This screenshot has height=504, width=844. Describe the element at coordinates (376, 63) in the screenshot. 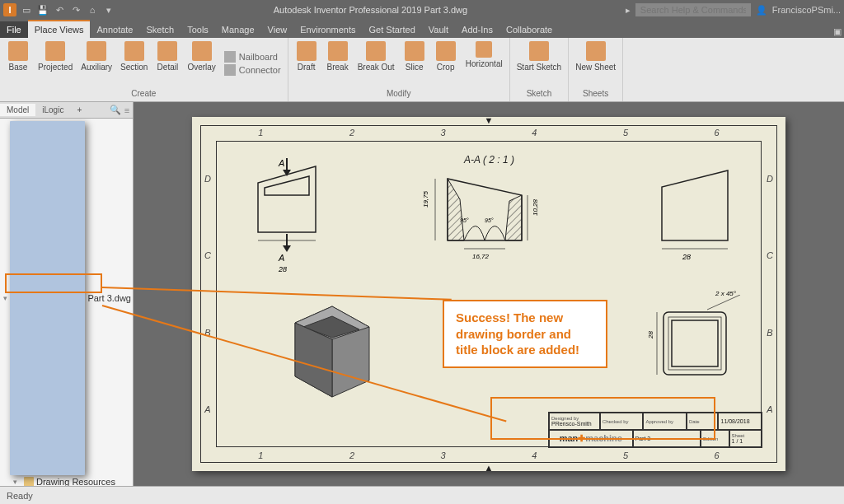

I see `breakout-button: Break Out` at that location.